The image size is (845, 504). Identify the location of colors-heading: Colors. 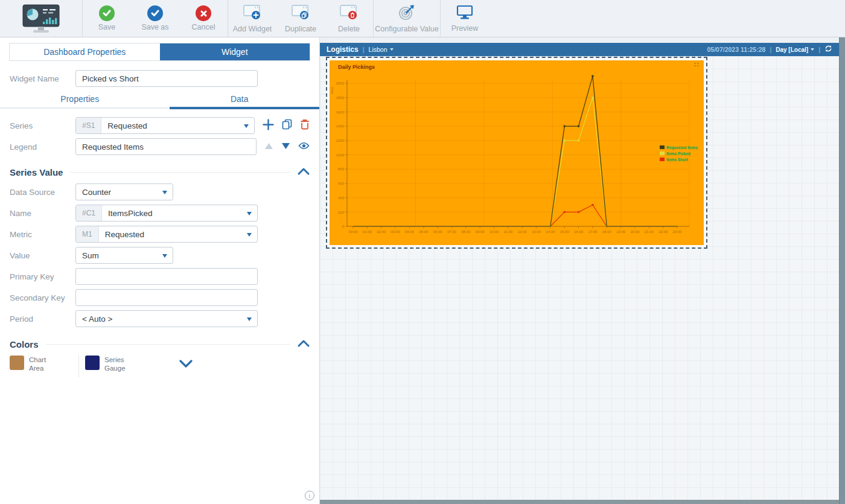
(24, 344).